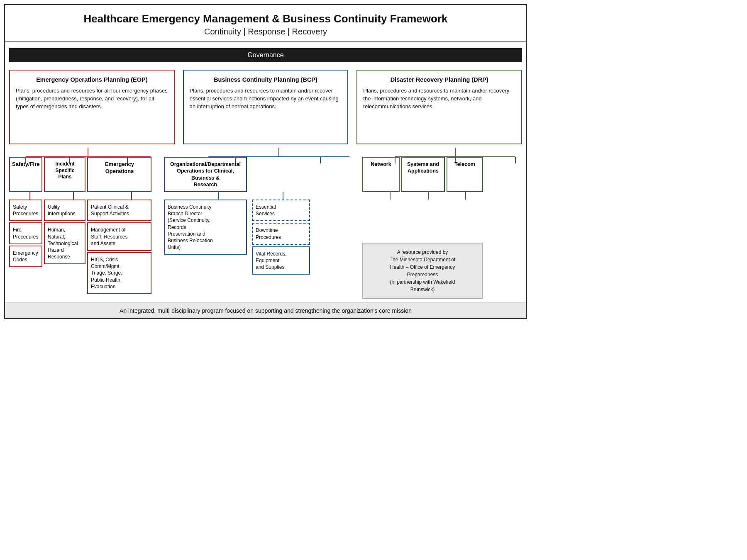 This screenshot has height=560, width=747. I want to click on eop-box: Emergency Operations Planning (EOP) Plan…, so click(92, 107).